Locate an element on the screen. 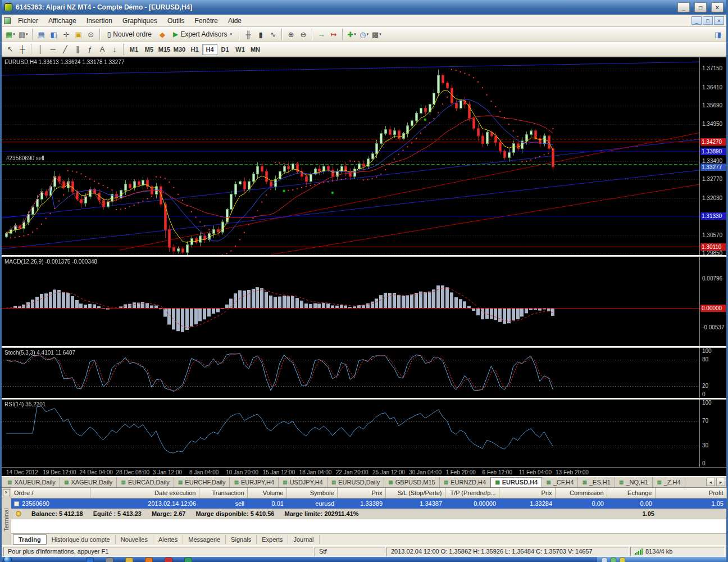 This screenshot has height=562, width=728. chart-tab-XAGEUR-Daily: ▦XAGEUR,Daily is located at coordinates (89, 482).